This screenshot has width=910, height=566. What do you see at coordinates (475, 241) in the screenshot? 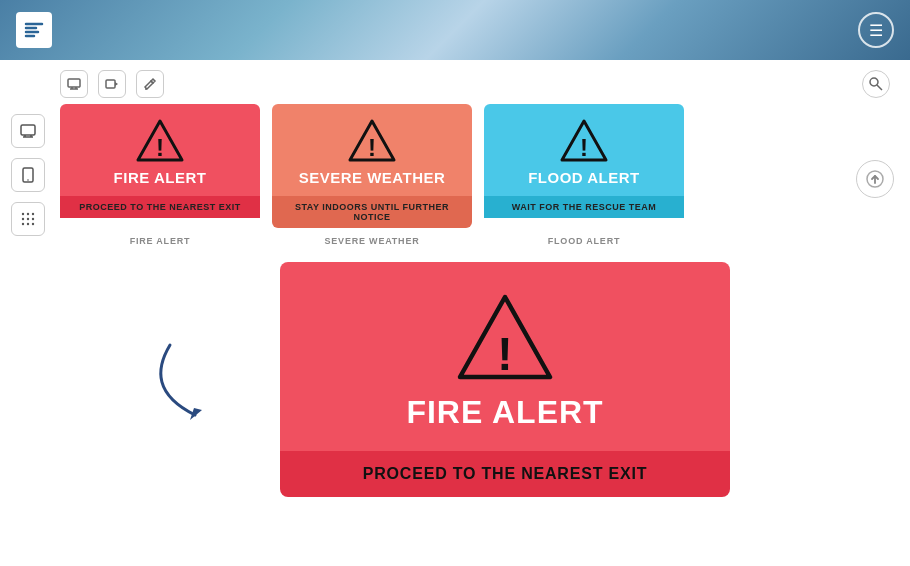
I see `card-labels-row: FIRE ALERT SEVERE WEATHER FLOOD ALERT` at bounding box center [475, 241].